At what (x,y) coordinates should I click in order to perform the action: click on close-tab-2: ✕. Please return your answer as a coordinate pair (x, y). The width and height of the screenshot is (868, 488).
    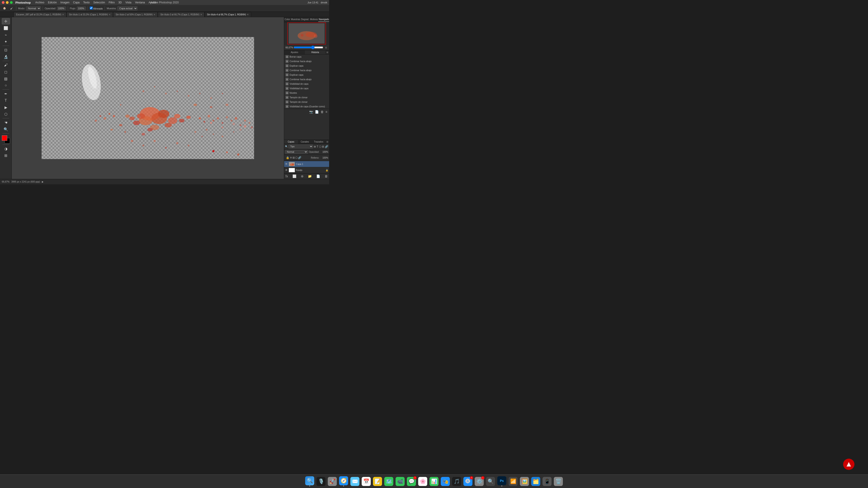
    Looking at the image, I should click on (154, 15).